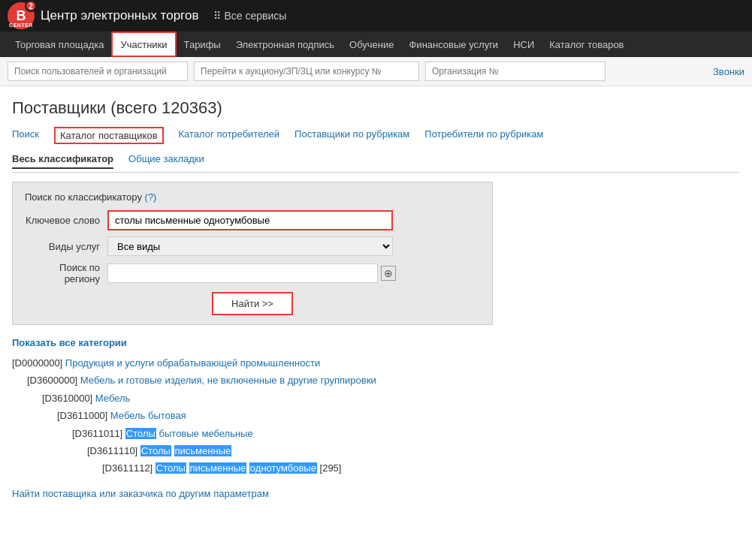  I want to click on badge-count: 2, so click(31, 6).